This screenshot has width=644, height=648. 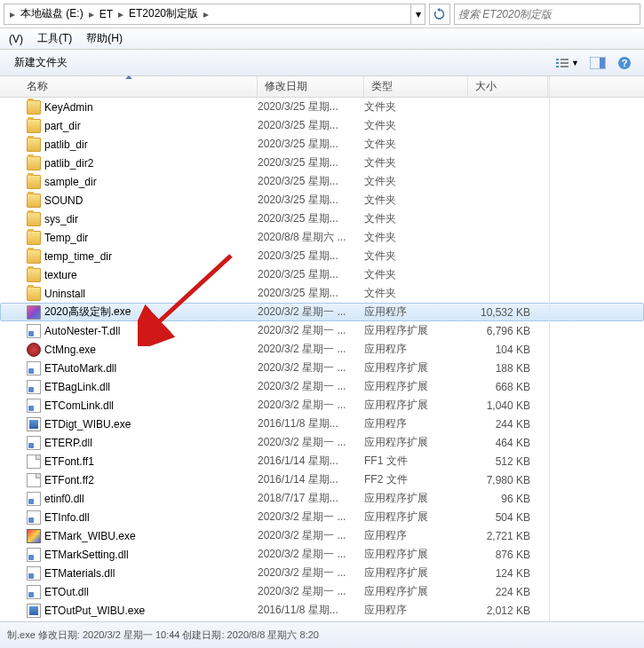 I want to click on column-name: 名称, so click(x=129, y=87).